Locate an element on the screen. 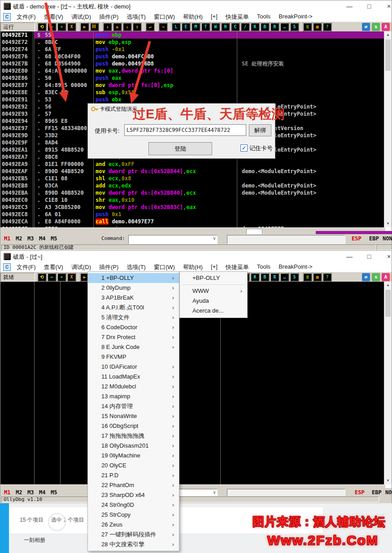  plugin-menu-item: 20 OlyCE› is located at coordinates (134, 466).